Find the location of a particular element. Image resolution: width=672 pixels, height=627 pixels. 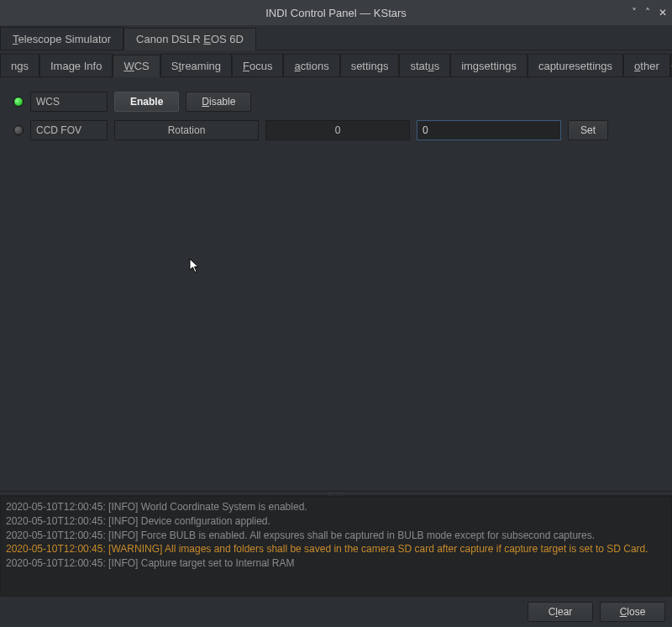

enable-button: Enable is located at coordinates (146, 102).